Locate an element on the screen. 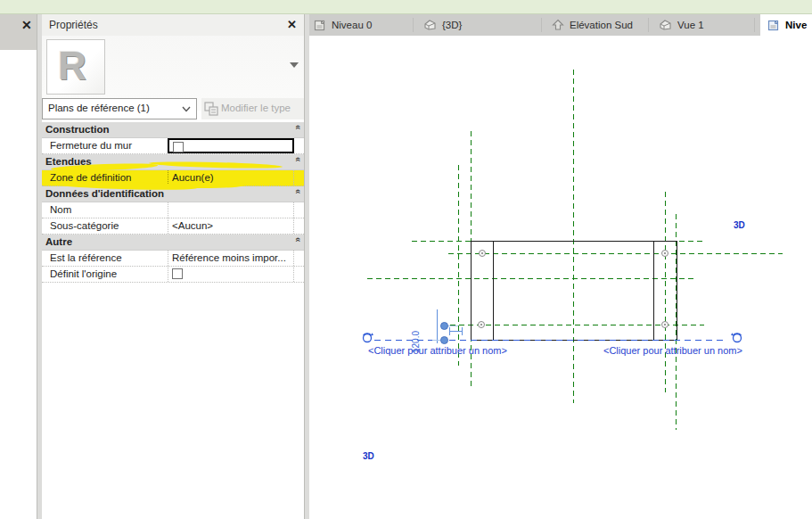  modify-type-button: Modifier le type is located at coordinates (253, 109).